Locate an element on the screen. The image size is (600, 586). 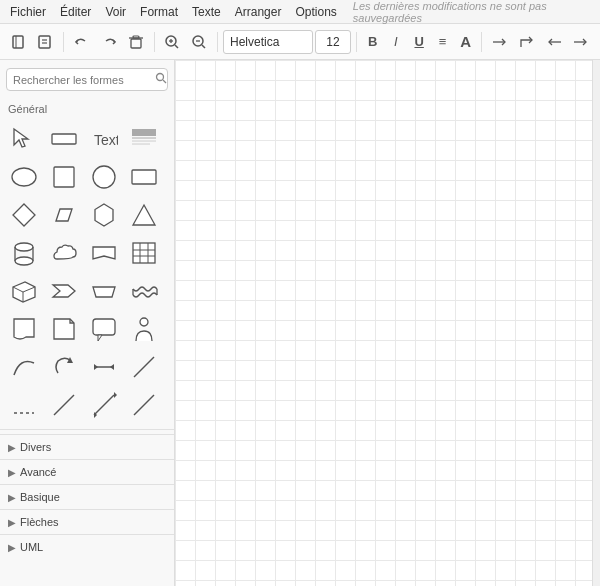
chevron-right-icon-2: ▶ is located at coordinates (12, 472).